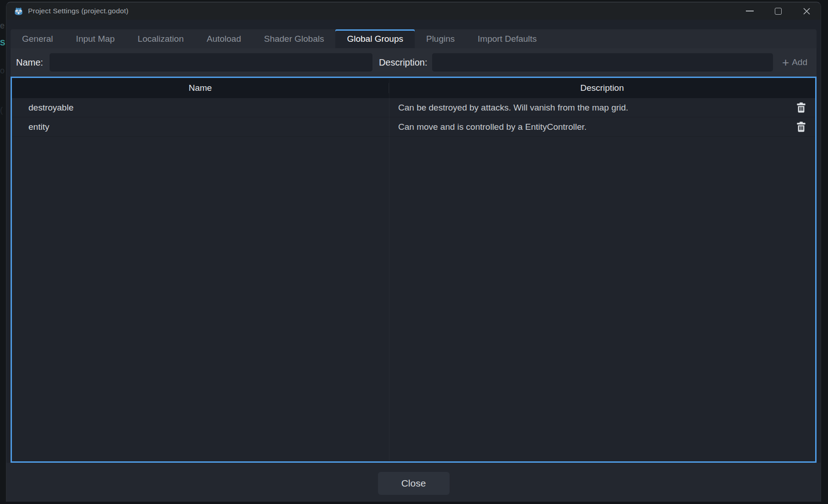 Image resolution: width=828 pixels, height=504 pixels. I want to click on plus-icon: +, so click(785, 62).